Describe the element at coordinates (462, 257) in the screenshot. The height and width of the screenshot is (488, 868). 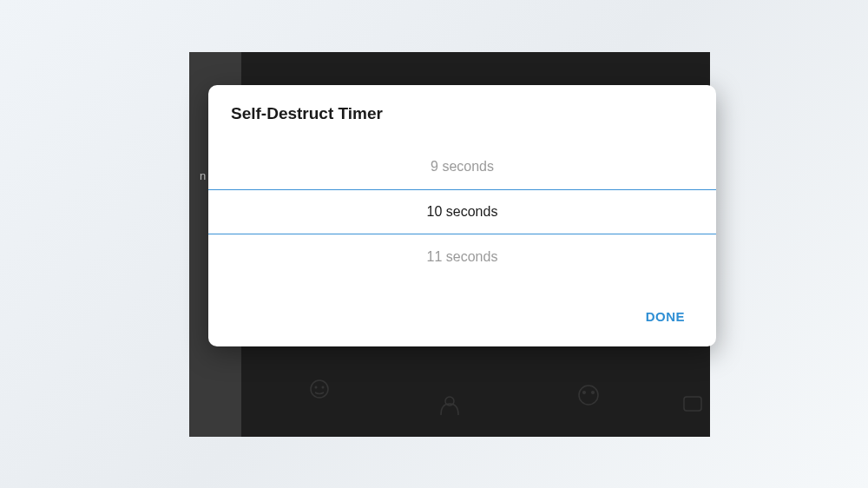
I see `picker-option-next: 11 seconds` at that location.